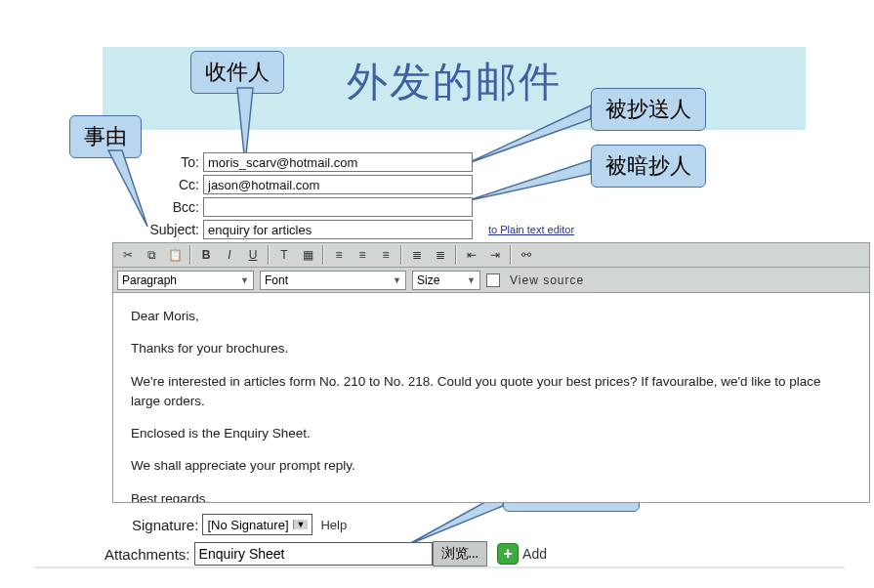  I want to click on browse-button: 浏览..., so click(461, 554).